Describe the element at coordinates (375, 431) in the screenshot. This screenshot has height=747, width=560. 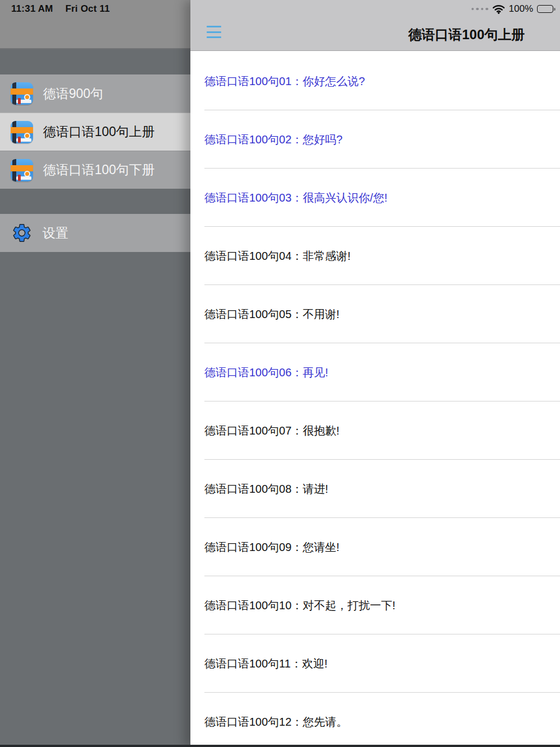
I see `list-item: 德语口语100句07：很抱歉!` at that location.